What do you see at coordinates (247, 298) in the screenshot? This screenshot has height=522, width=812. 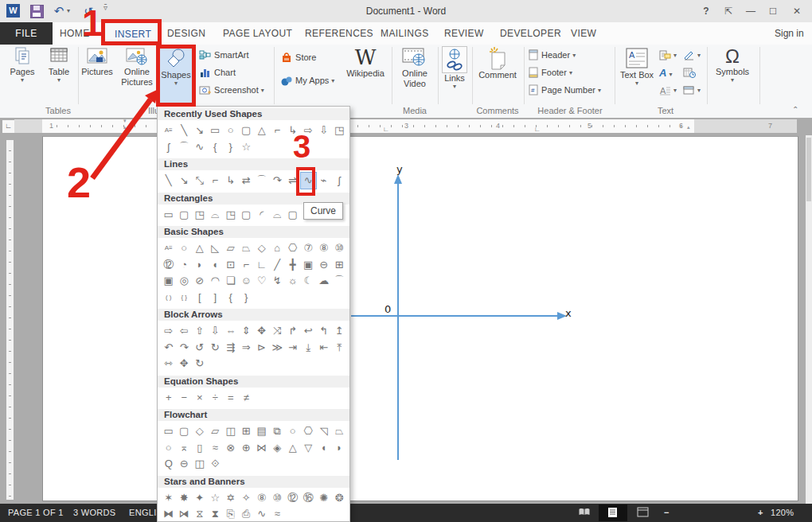 I see `shape-right-brace: }` at bounding box center [247, 298].